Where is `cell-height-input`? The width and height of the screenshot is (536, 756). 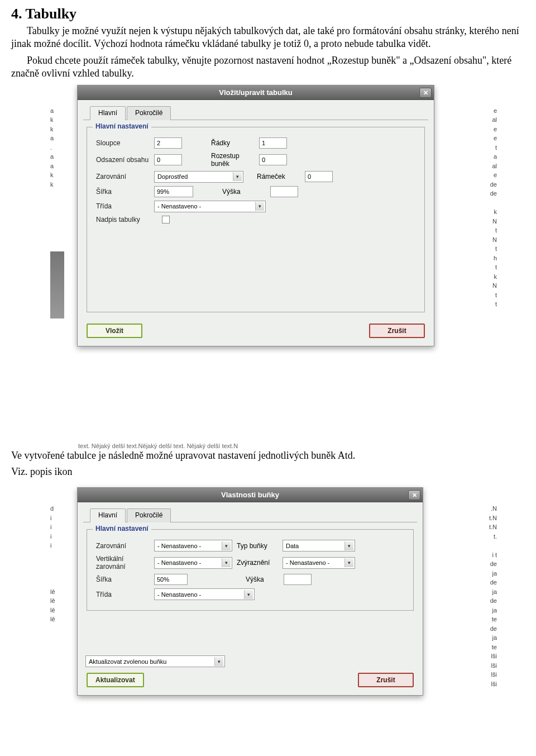
cell-height-input is located at coordinates (298, 579).